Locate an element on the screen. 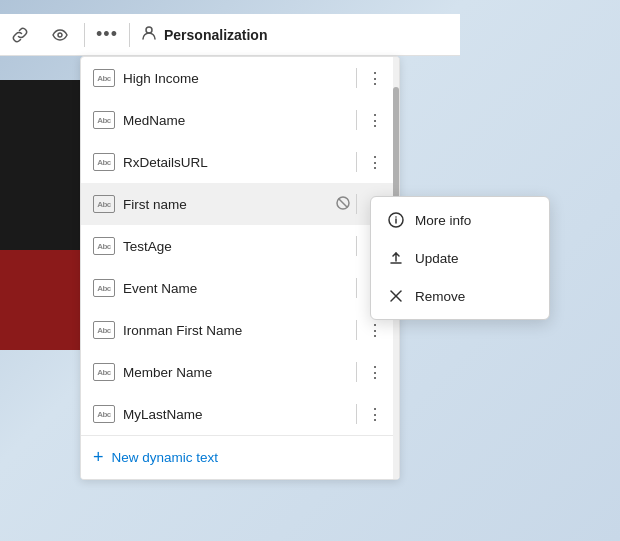 This screenshot has width=620, height=541. list-item: Abc RxDetailsURL ⋮ is located at coordinates (240, 162).